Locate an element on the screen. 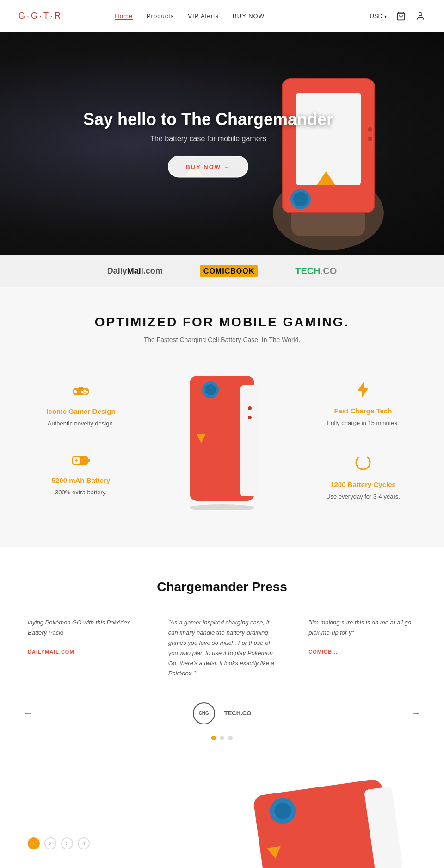 The height and width of the screenshot is (868, 444). feature-cycles: 1200 Battery Cycles Use everyday for 3-4… is located at coordinates (363, 477).